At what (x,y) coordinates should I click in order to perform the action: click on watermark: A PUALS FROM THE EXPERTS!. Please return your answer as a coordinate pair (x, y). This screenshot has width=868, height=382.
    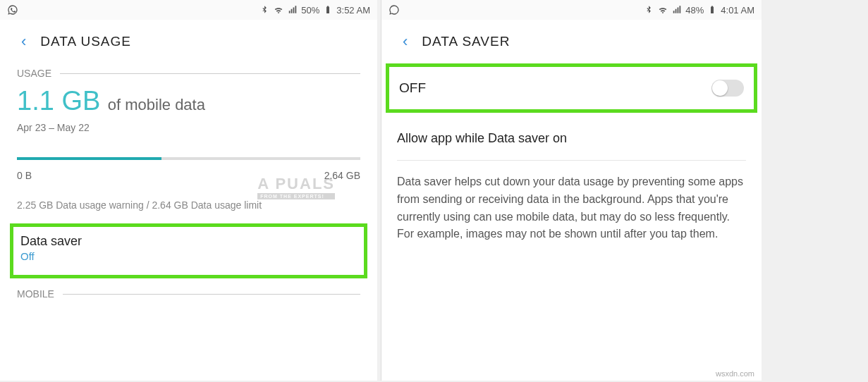
    Looking at the image, I should click on (296, 187).